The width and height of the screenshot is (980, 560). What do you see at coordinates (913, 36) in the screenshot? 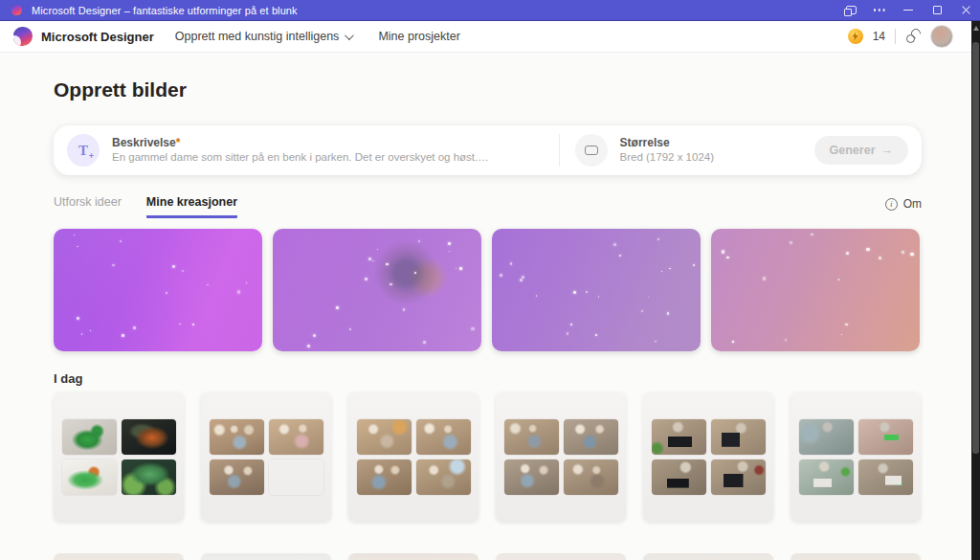
I see `share-icon` at bounding box center [913, 36].